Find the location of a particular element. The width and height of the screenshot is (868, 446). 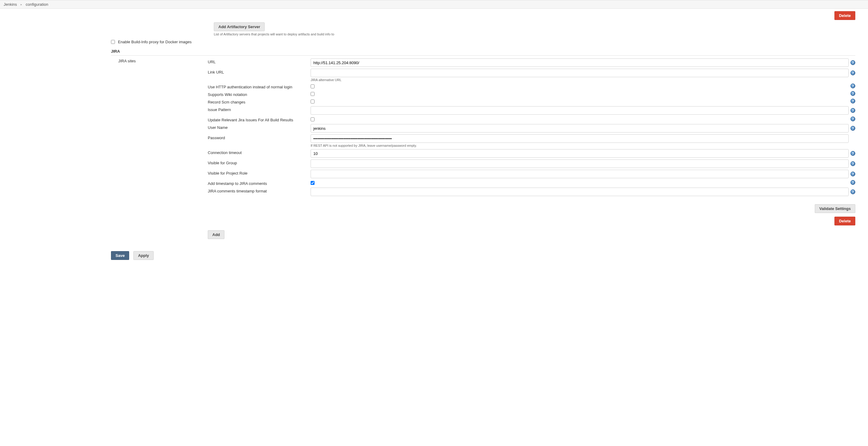

jira-section-header: JIRA is located at coordinates (483, 51).